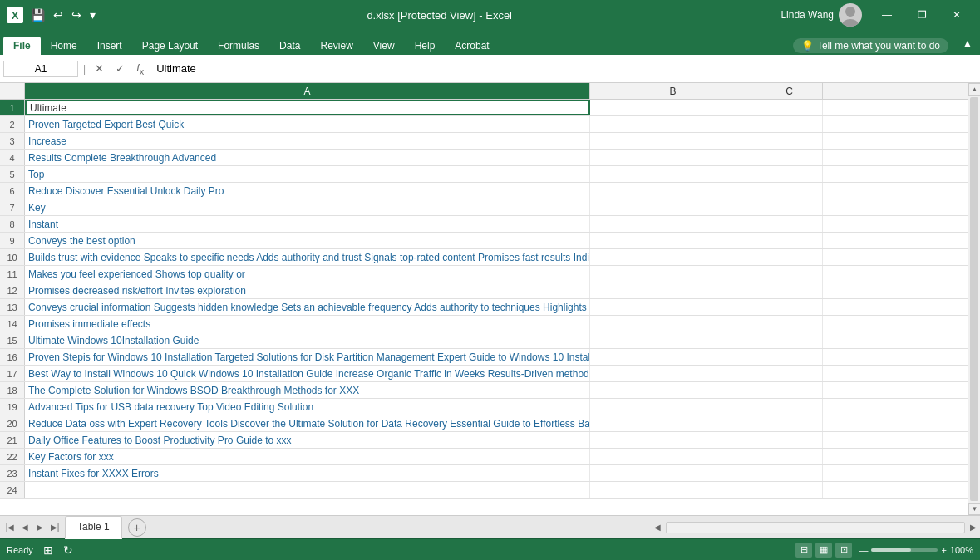 The image size is (980, 560). What do you see at coordinates (790, 407) in the screenshot?
I see `cell-c19` at bounding box center [790, 407].